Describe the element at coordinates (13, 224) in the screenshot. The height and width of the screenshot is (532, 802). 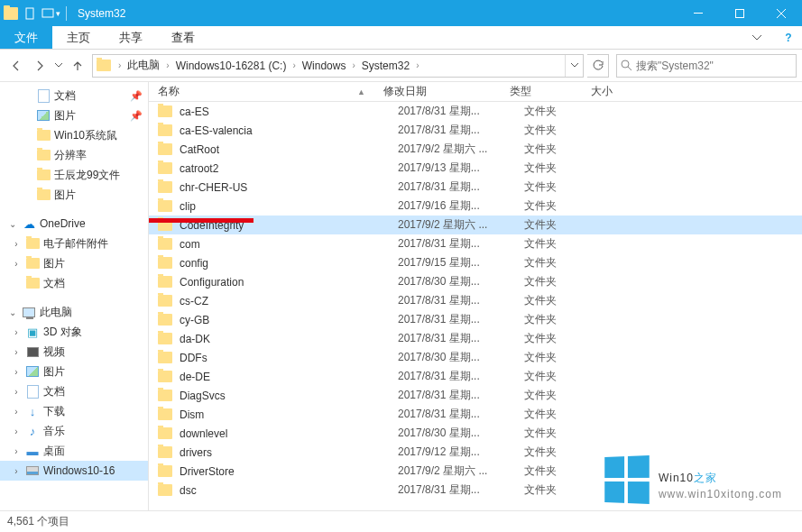
I see `chevron-down-icon: ⌄` at that location.